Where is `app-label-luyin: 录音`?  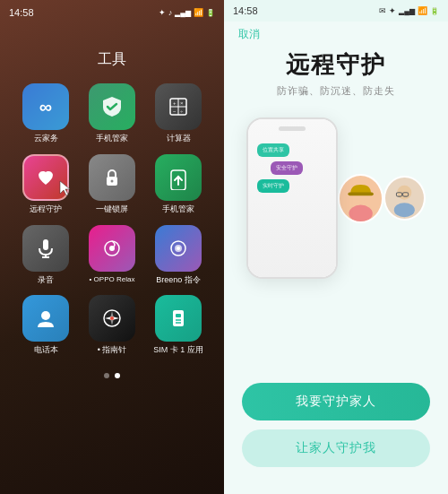 app-label-luyin: 录音 is located at coordinates (46, 280).